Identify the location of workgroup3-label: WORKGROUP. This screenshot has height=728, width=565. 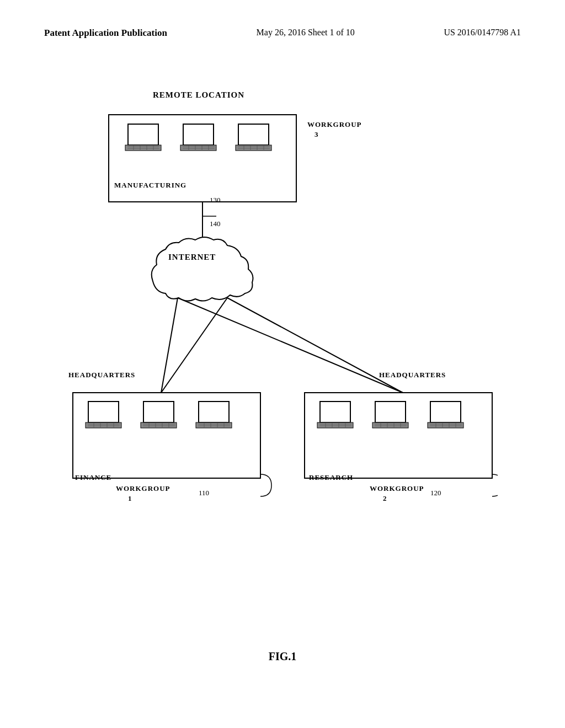
(334, 125).